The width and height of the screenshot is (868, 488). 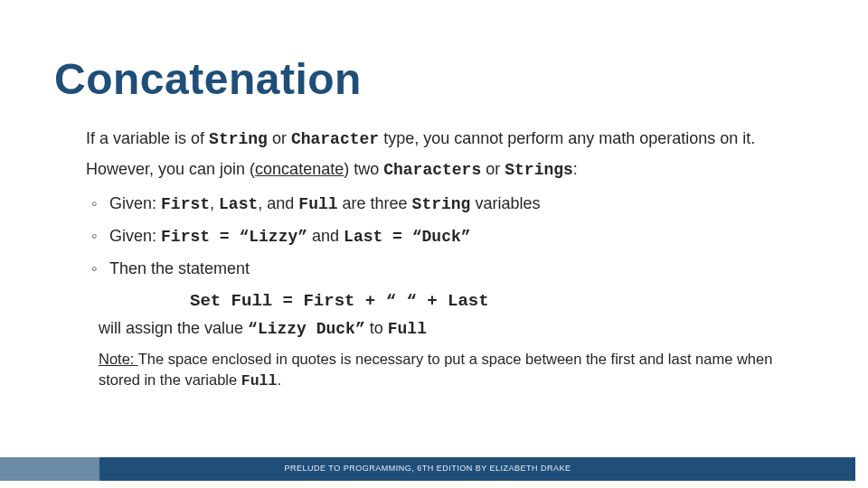 I want to click on code-full: Full, so click(x=318, y=204).